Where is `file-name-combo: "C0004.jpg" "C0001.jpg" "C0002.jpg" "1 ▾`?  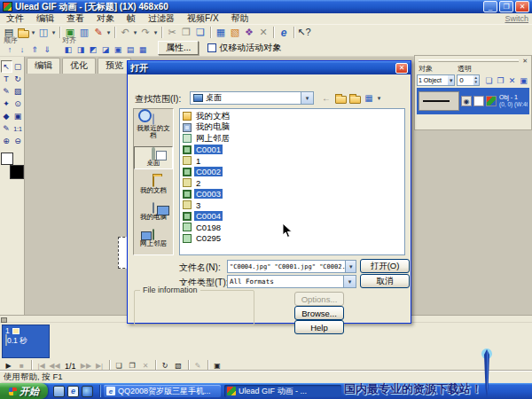
file-name-combo: "C0004.jpg" "C0001.jpg" "C0002.jpg" "1 ▾ is located at coordinates (292, 266).